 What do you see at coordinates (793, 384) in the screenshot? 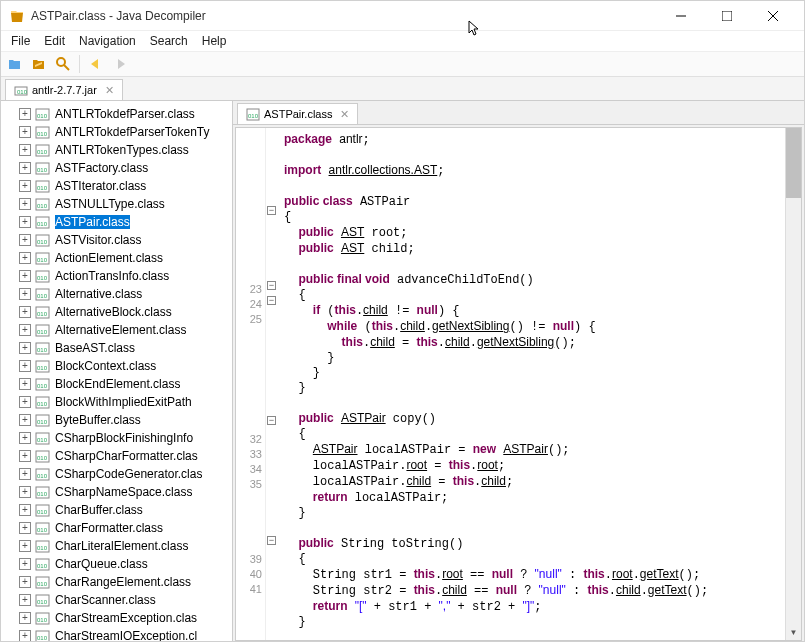
I see `vertical-scrollbar: ▲ ▼` at bounding box center [793, 384].